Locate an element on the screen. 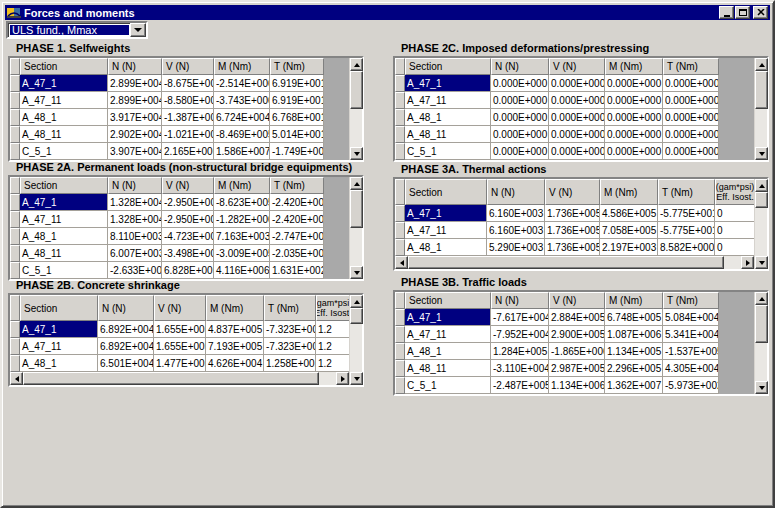  cell-value: -1.749E+002 is located at coordinates (297, 152).